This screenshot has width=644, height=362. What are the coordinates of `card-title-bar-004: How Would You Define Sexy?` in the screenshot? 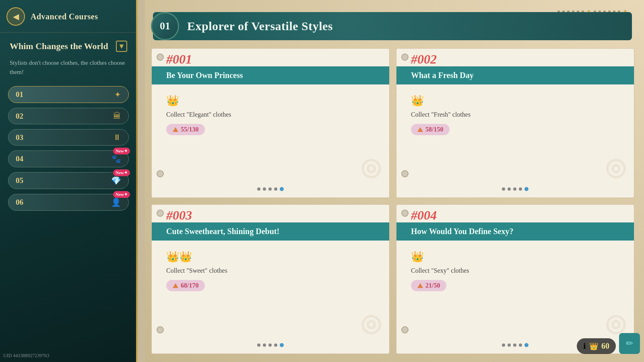 It's located at (515, 232).